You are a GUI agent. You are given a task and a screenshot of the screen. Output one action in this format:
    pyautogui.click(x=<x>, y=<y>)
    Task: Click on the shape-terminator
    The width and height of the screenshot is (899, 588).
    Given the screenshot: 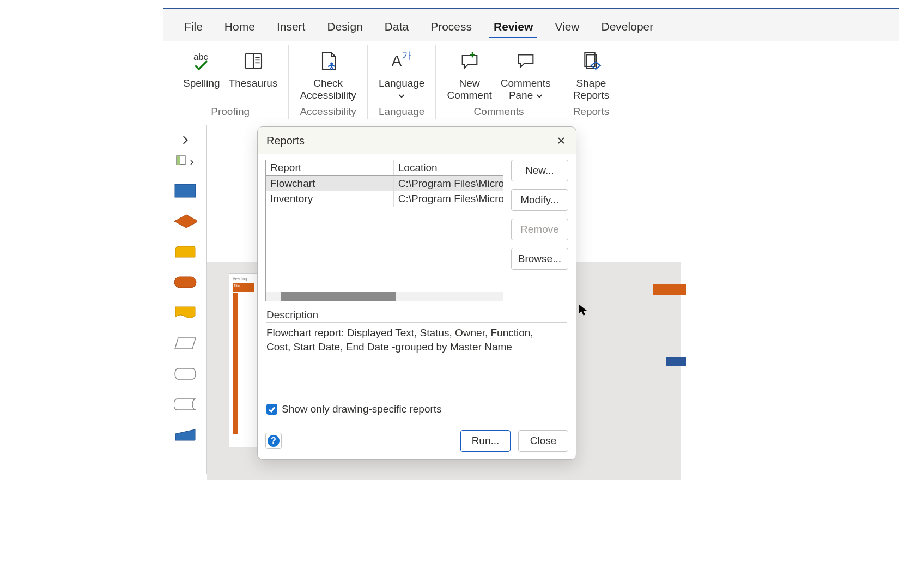 What is the action you would take?
    pyautogui.click(x=185, y=282)
    